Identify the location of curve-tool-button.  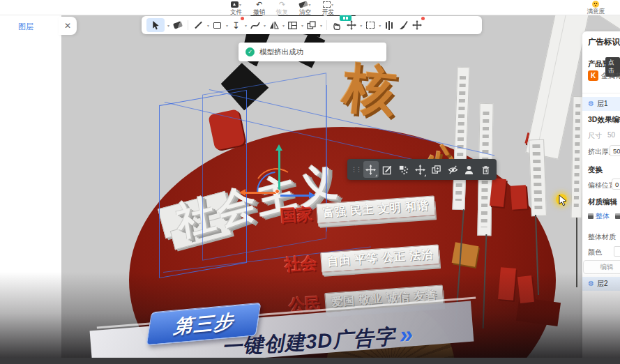
(255, 25).